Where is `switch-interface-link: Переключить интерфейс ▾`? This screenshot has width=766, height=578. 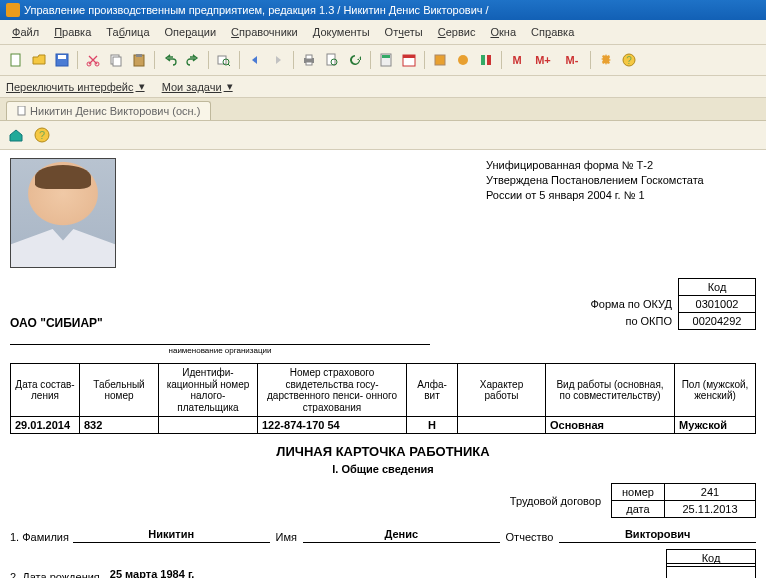
switch-interface-link: Переключить интерфейс ▾ is located at coordinates (76, 86).